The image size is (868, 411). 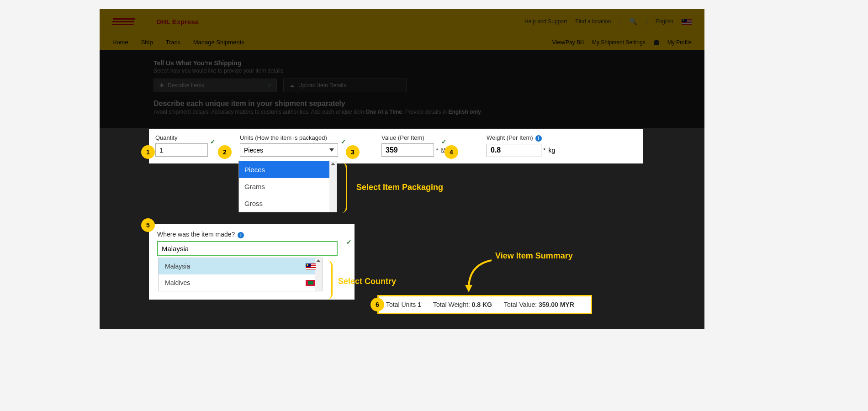 What do you see at coordinates (131, 21) in the screenshot?
I see `dhl-logo-icon` at bounding box center [131, 21].